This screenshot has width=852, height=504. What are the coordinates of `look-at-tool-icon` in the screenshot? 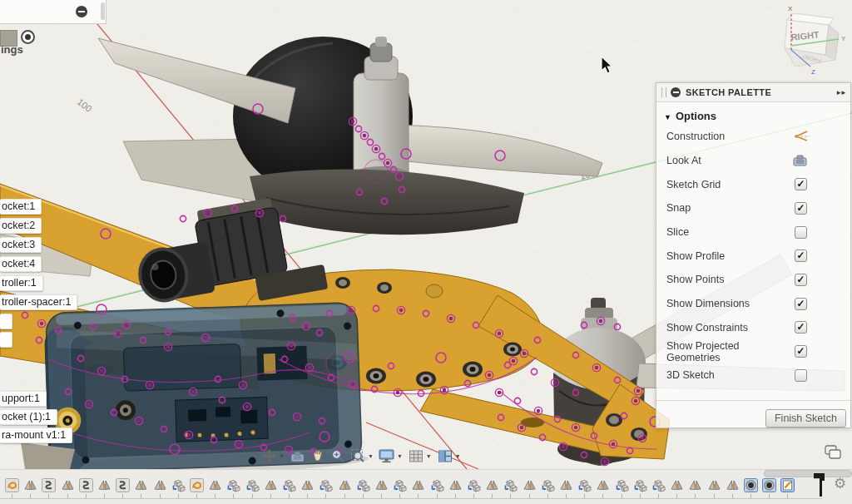 It's located at (298, 456).